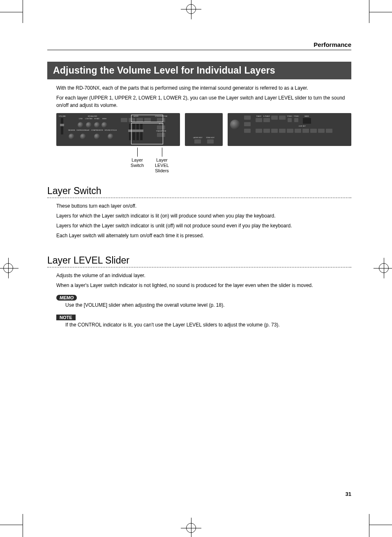 Image resolution: width=392 pixels, height=537 pixels. What do you see at coordinates (204, 206) in the screenshot?
I see `paragraph: These buttons turn each layer on/off.` at bounding box center [204, 206].